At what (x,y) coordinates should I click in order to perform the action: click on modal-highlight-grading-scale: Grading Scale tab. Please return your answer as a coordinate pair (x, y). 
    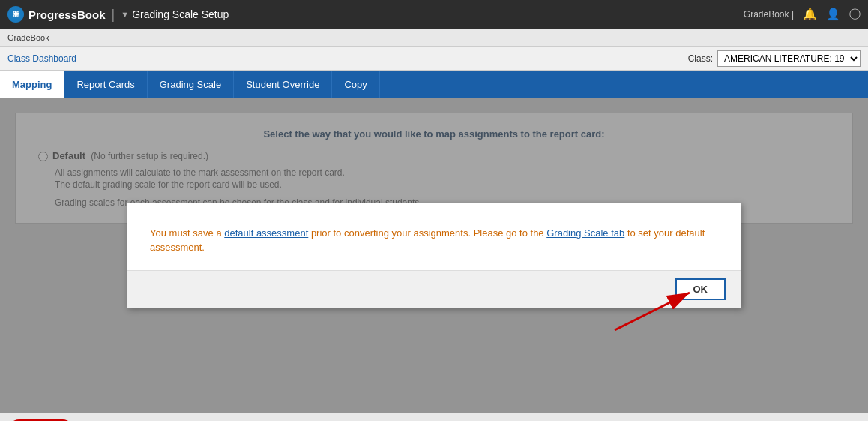
    Looking at the image, I should click on (585, 233).